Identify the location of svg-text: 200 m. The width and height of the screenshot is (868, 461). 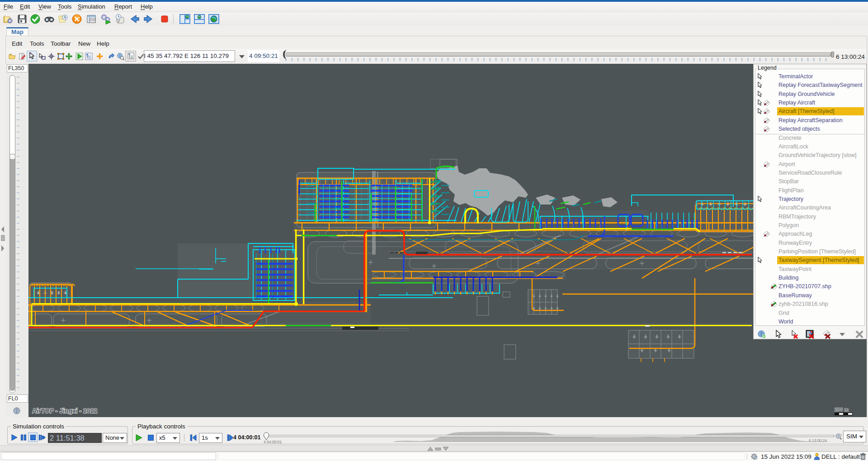
(842, 409).